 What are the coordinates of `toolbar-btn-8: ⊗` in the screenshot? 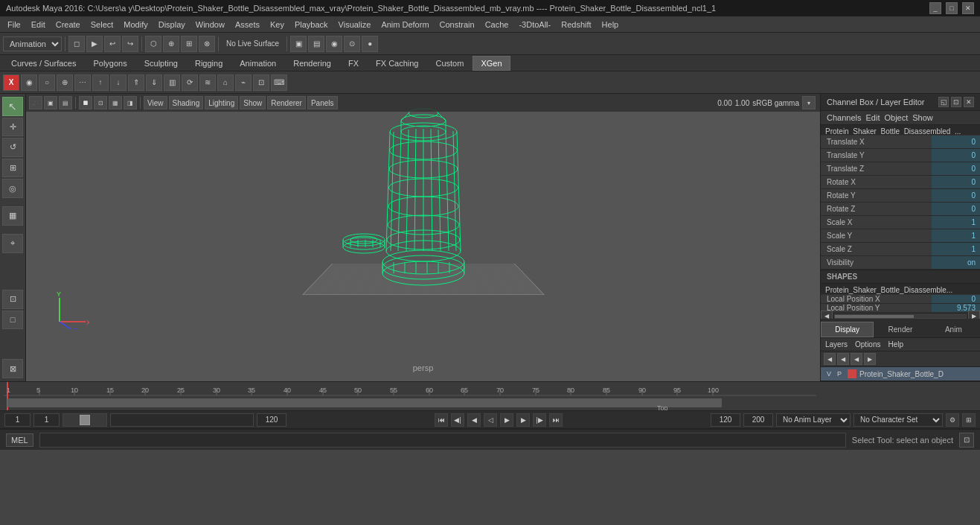 It's located at (207, 44).